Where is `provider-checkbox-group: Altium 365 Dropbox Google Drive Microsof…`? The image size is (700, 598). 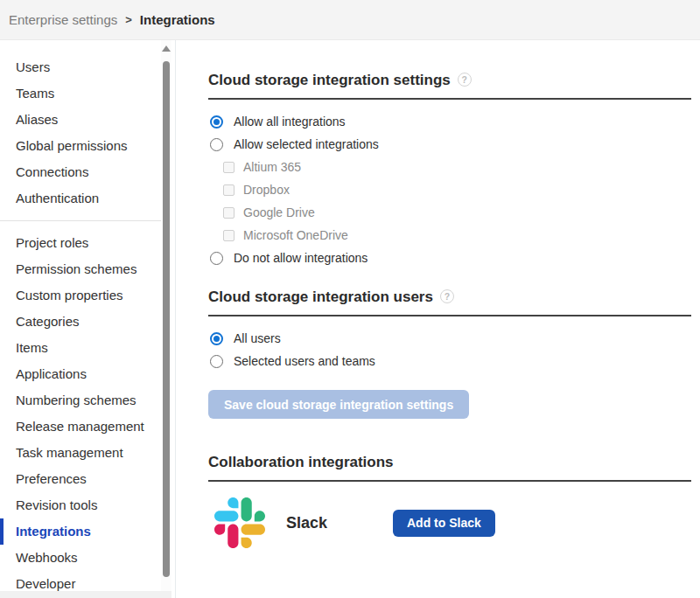
provider-checkbox-group: Altium 365 Dropbox Google Drive Microsof… is located at coordinates (457, 201).